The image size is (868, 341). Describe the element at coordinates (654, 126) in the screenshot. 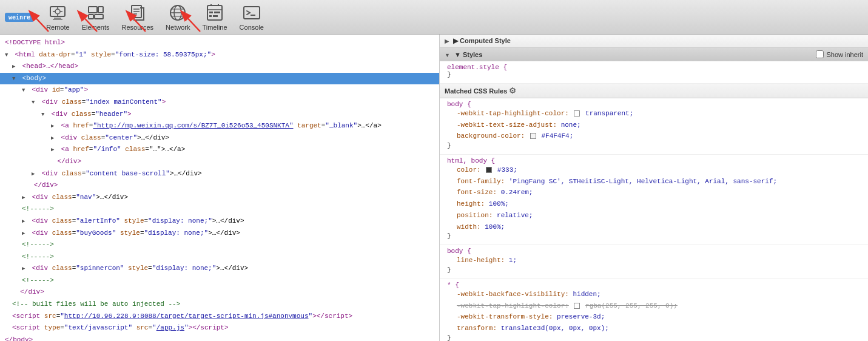

I see `css-block-body-1: body { -webkit-tap-highlight-color: tran…` at that location.